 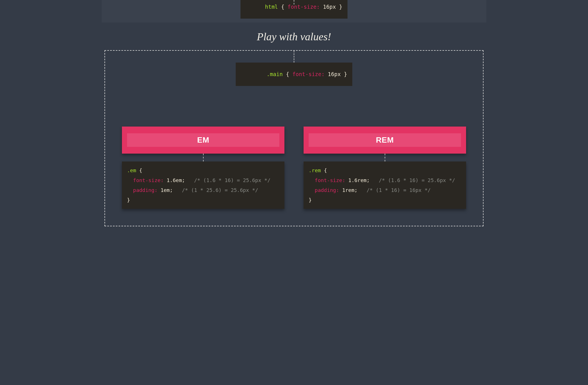 I want to click on connector-line-em, so click(x=203, y=158).